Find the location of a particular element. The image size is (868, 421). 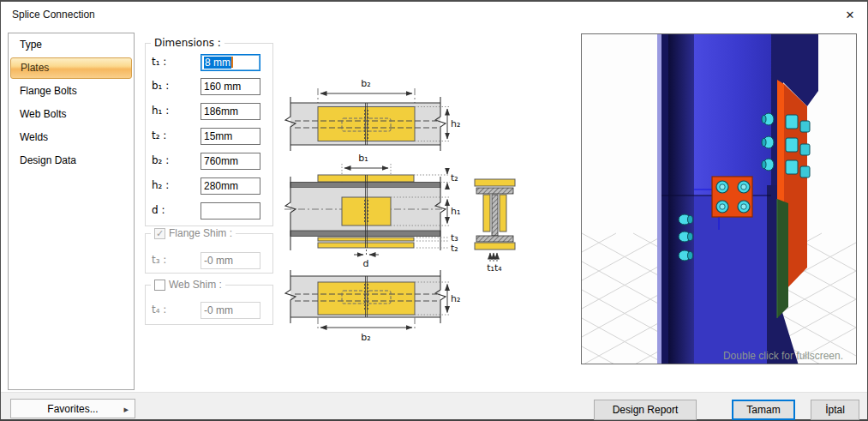

dimensions-group-label: Dimensions : is located at coordinates (188, 43).